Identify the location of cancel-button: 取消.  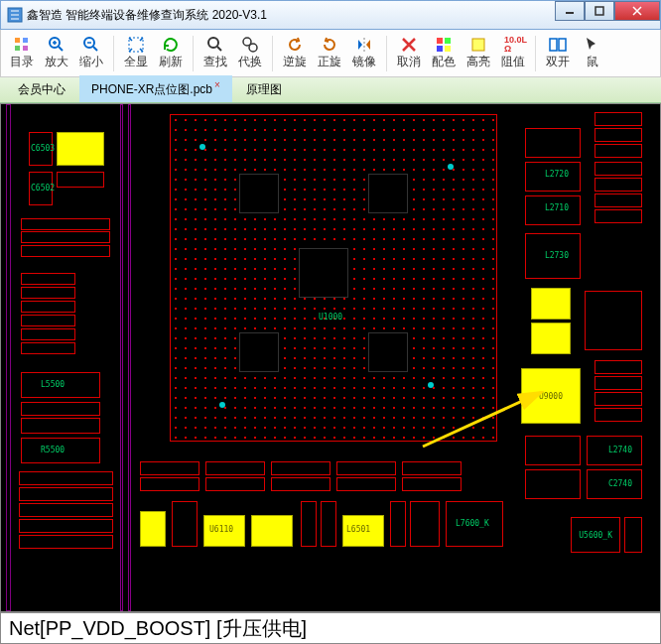
(409, 54).